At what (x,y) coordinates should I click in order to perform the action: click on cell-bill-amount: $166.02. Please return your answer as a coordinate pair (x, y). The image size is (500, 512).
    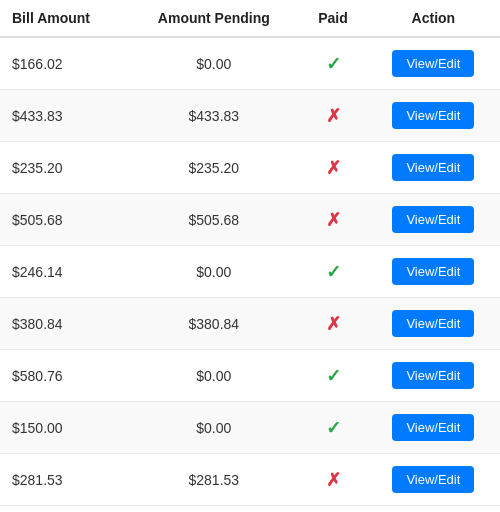
    Looking at the image, I should click on (64, 64).